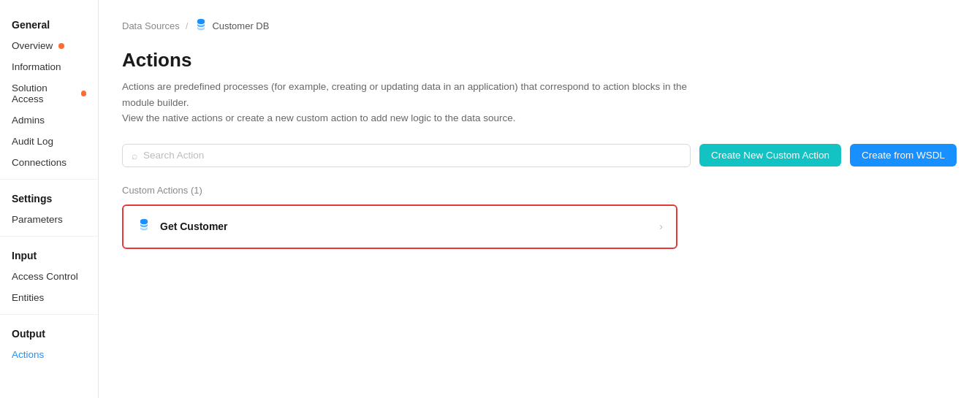 Image resolution: width=980 pixels, height=398 pixels. What do you see at coordinates (49, 67) in the screenshot?
I see `sidebar-item-information: Information` at bounding box center [49, 67].